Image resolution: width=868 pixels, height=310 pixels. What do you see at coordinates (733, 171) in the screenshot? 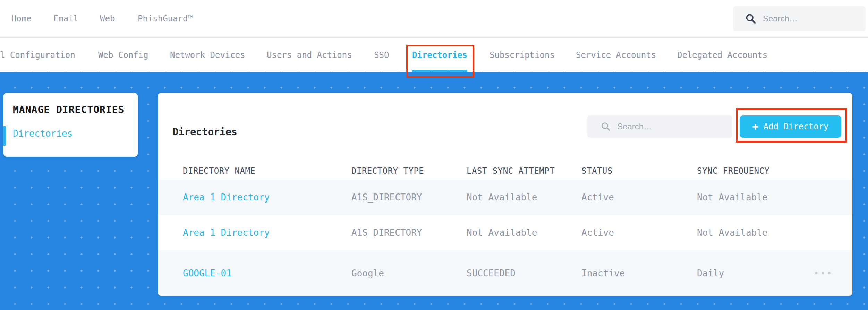
I see `column-header-sync-frequency: SYNC FREQUENCY` at bounding box center [733, 171].